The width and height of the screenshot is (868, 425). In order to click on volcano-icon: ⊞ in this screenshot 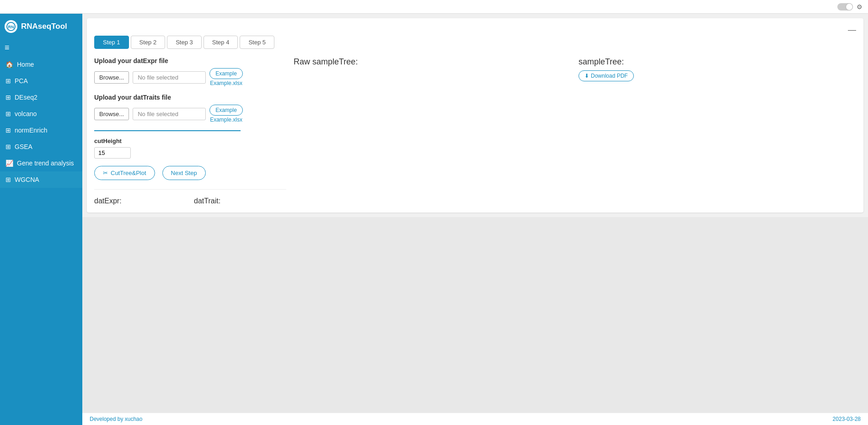, I will do `click(8, 114)`.